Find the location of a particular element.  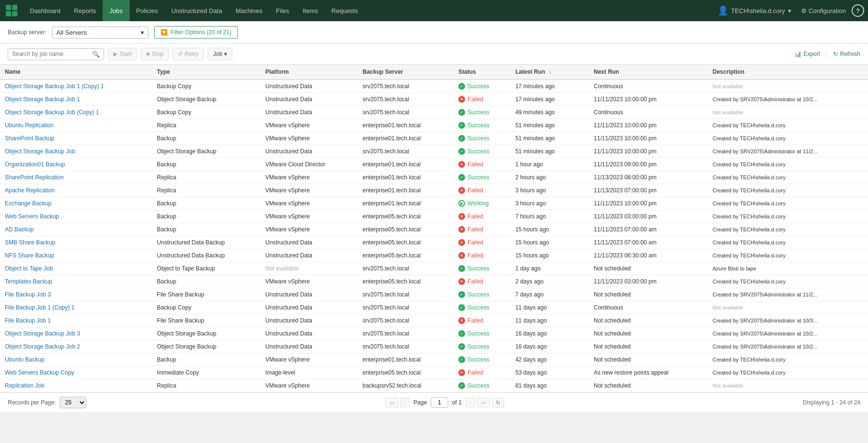

start-button: ▶ Start is located at coordinates (122, 54).